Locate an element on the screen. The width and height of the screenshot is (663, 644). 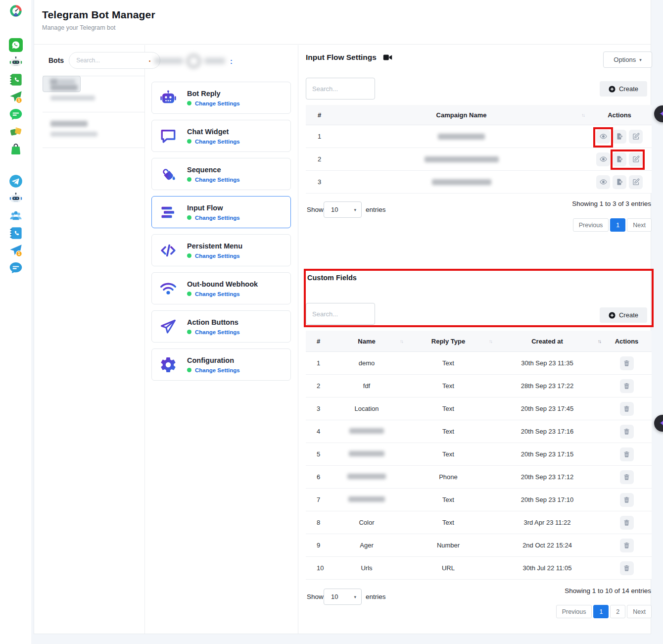
settings-card-input-flow: Input Flow Change Settings is located at coordinates (221, 212).